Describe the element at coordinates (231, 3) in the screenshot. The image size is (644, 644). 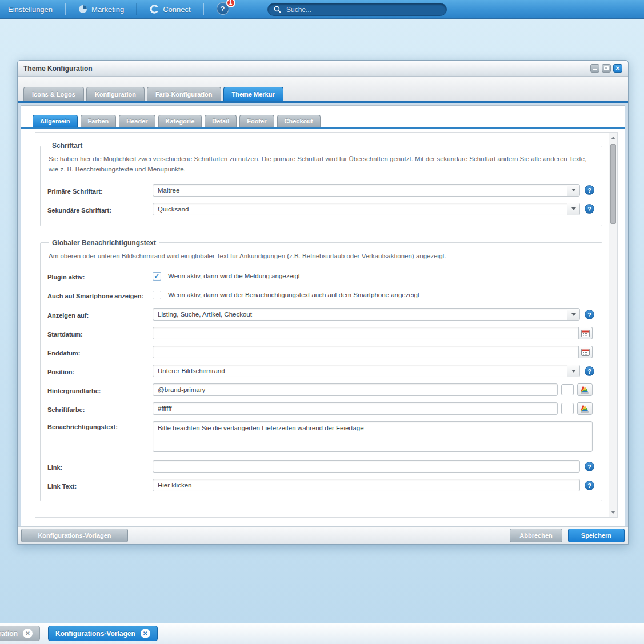
I see `notification-badge: 1` at that location.